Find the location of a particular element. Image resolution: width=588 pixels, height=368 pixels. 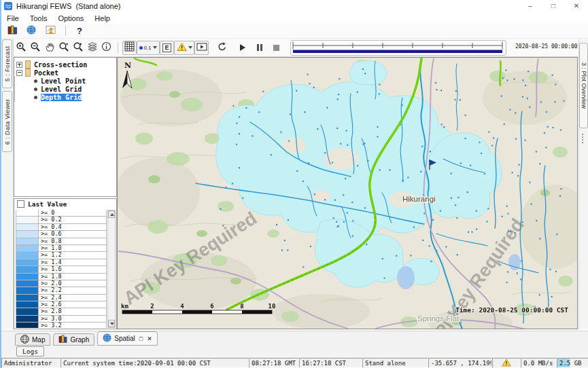

logs-row: Logs is located at coordinates (295, 352).